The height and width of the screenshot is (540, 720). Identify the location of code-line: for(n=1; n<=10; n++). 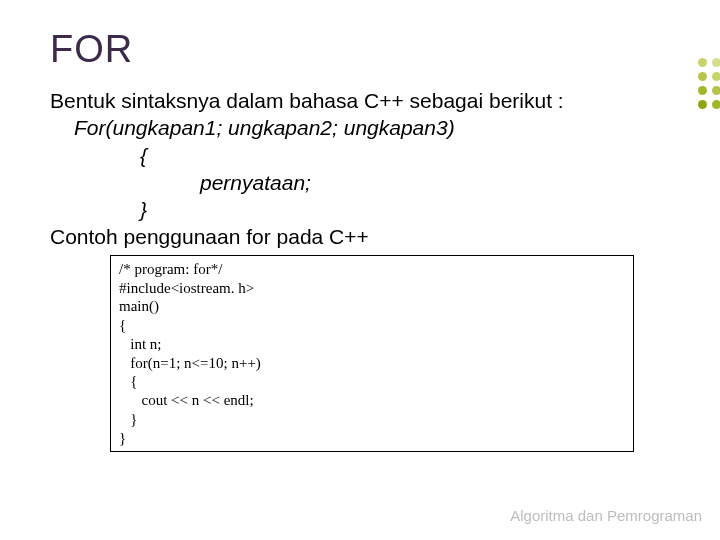
(372, 364).